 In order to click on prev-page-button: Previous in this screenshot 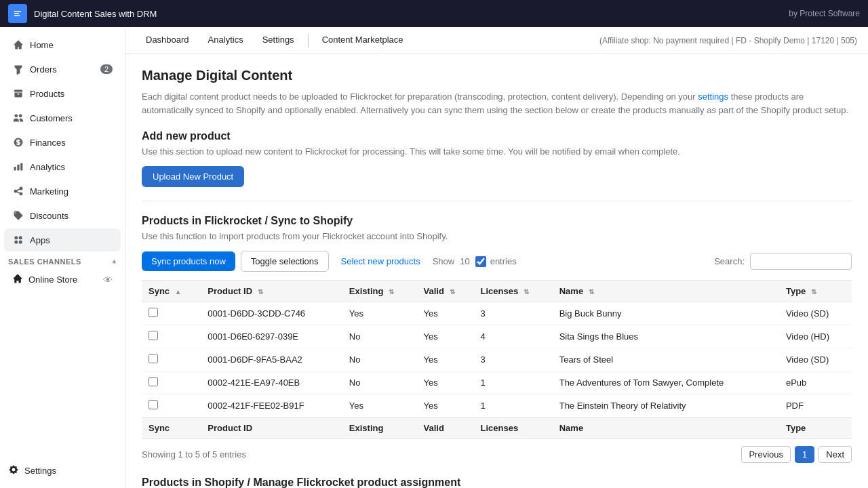, I will do `click(766, 454)`.